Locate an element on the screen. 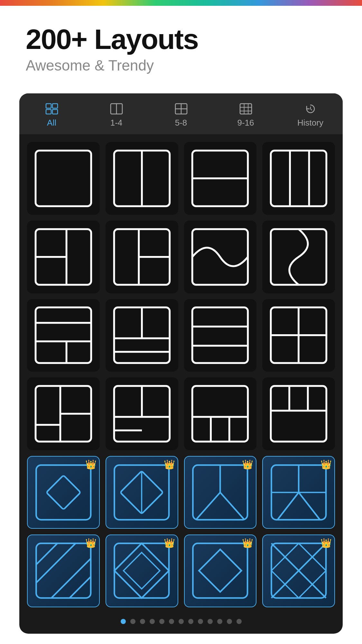 The width and height of the screenshot is (362, 644). crown-badge-3: 👑 is located at coordinates (248, 464).